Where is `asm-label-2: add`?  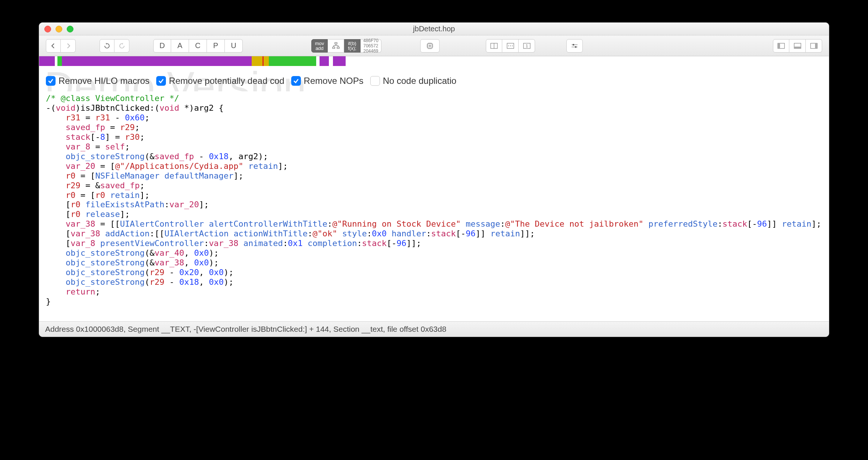
asm-label-2: add is located at coordinates (320, 48).